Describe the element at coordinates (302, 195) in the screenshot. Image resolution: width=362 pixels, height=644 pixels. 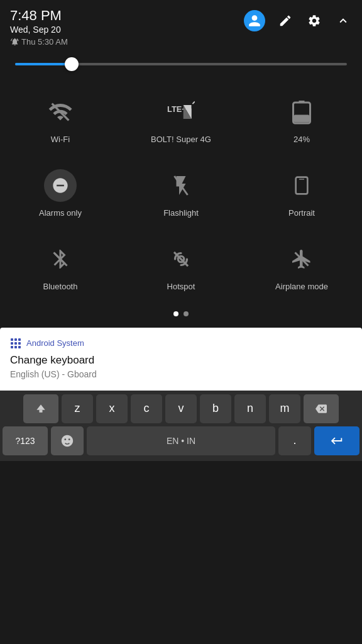
I see `tile-portrait: Portrait` at that location.